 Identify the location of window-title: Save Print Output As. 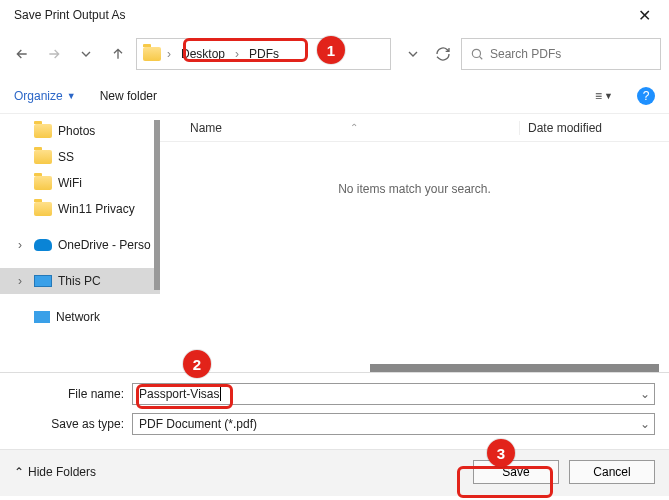
(70, 15).